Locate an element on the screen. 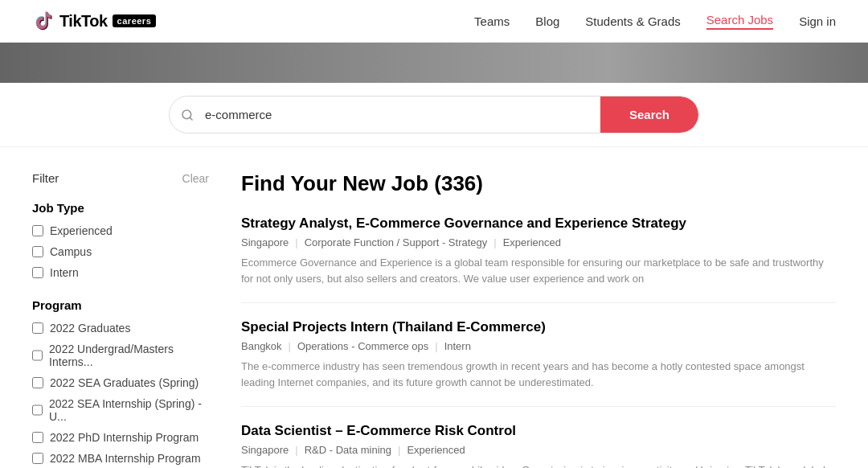 Image resolution: width=868 pixels, height=468 pixels. tiktok-logo: TikTok careers is located at coordinates (94, 21).